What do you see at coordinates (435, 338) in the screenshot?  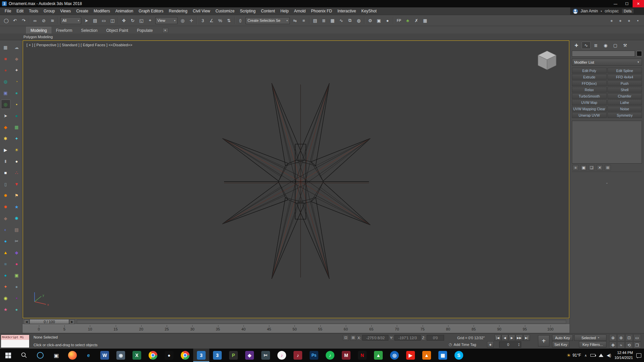 I see `z-coordinate-field: 0'0` at bounding box center [435, 338].